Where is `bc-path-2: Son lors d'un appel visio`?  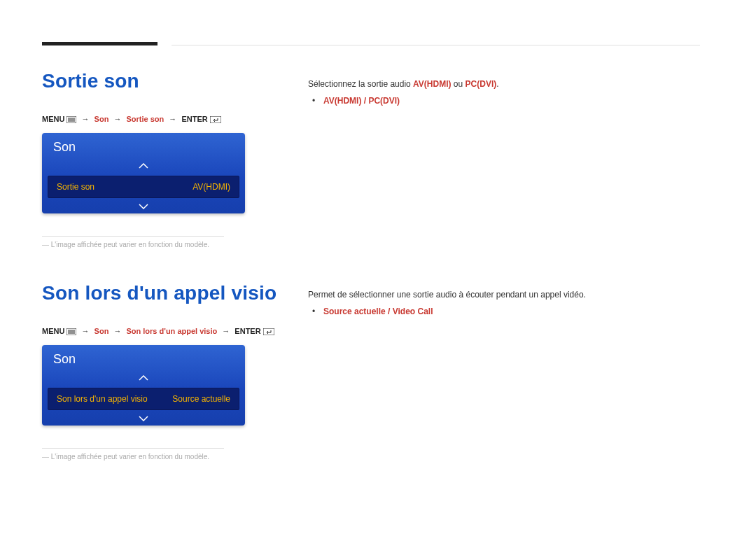
bc-path-2: Son lors d'un appel visio is located at coordinates (172, 331).